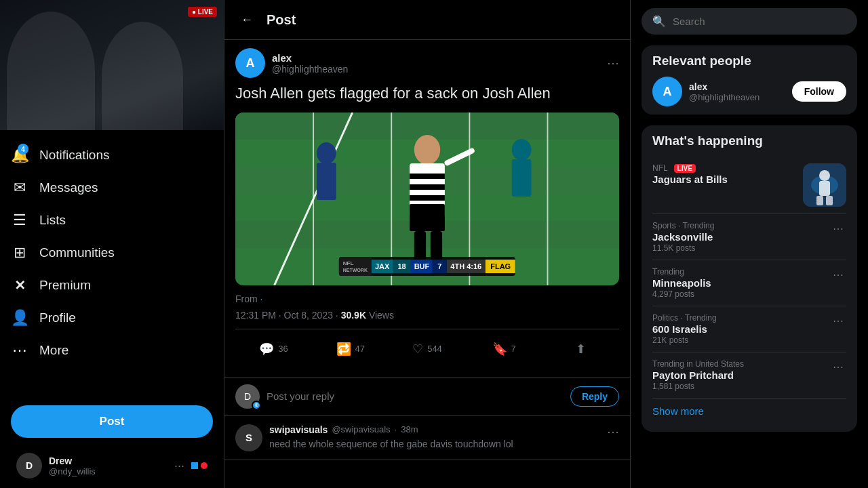  What do you see at coordinates (738, 386) in the screenshot?
I see `trending-count-4: 1,581 posts` at bounding box center [738, 386].